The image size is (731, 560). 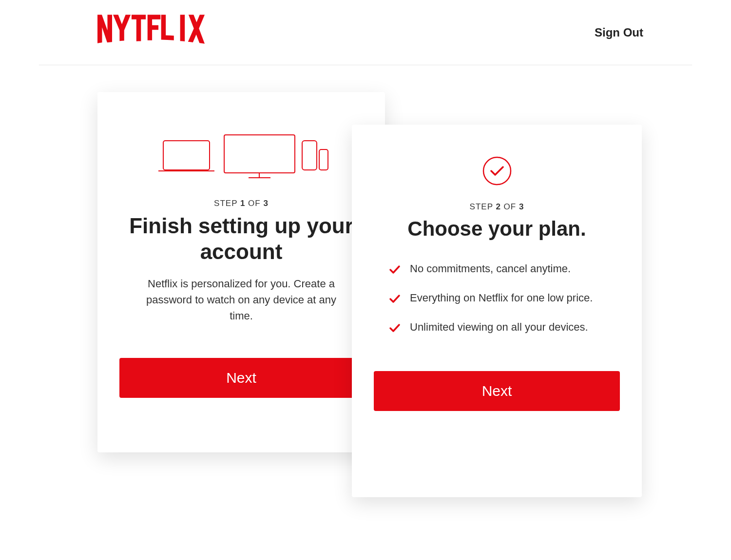 I want to click on check-circle-icon, so click(x=497, y=172).